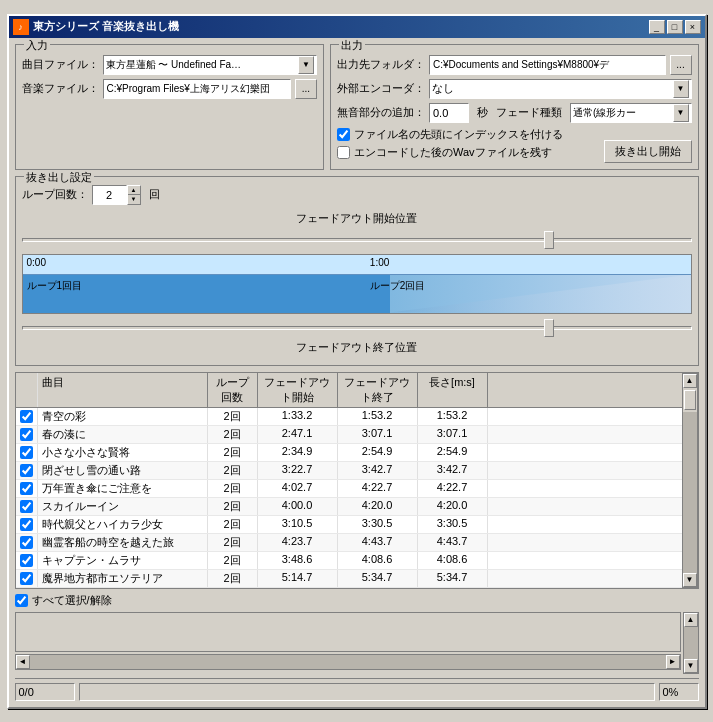 This screenshot has height=722, width=713. I want to click on check2-checkbox, so click(344, 152).